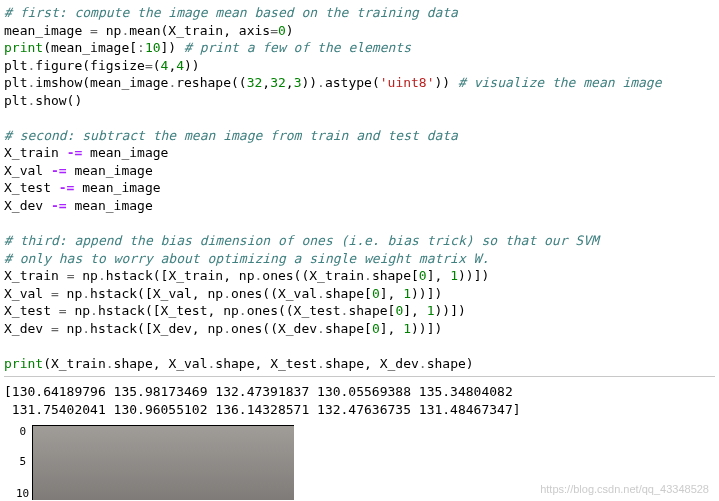 This screenshot has height=501, width=719. What do you see at coordinates (21, 462) in the screenshot?
I see `ytick-5: 5` at bounding box center [21, 462].